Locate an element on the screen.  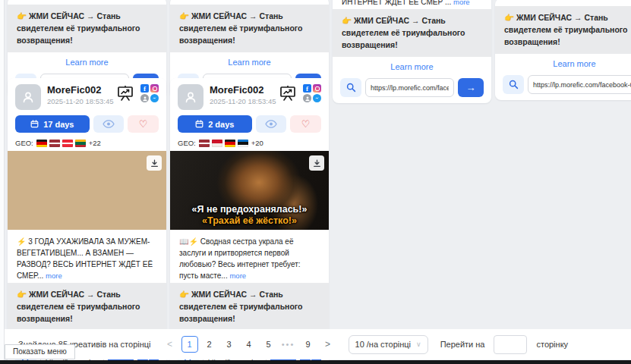
page-button-5: 5 is located at coordinates (269, 344).